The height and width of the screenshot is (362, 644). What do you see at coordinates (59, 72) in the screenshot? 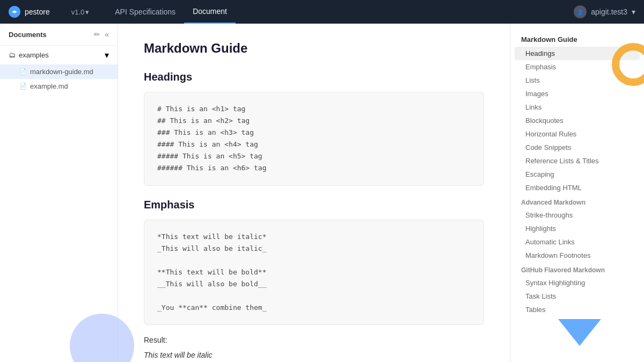
I see `sidebar-file-markdown-guide: 📄 markdown-guide.md` at bounding box center [59, 72].